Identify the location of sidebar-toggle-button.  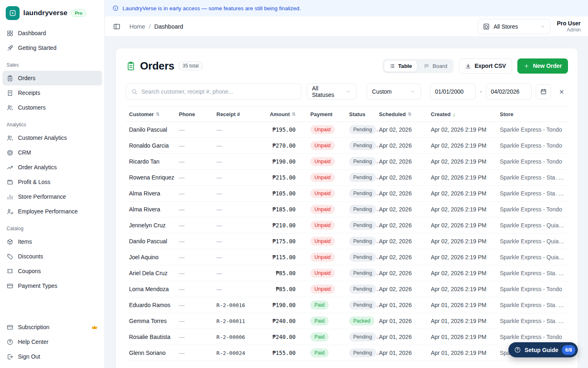
(117, 27).